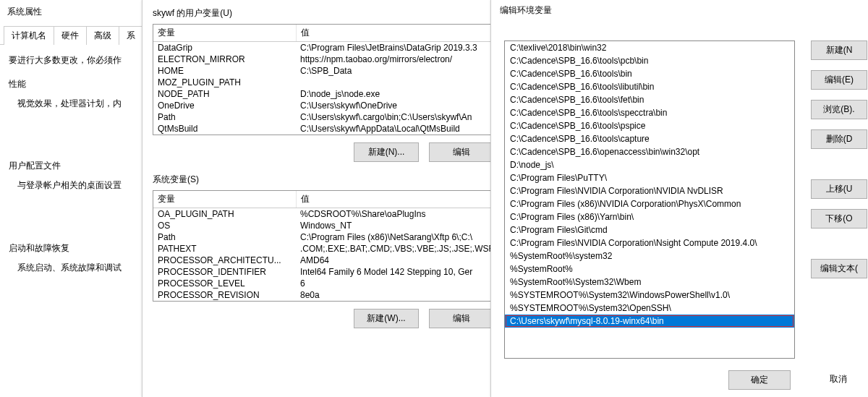  I want to click on sys-new-button: 新建(W)..., so click(386, 318).